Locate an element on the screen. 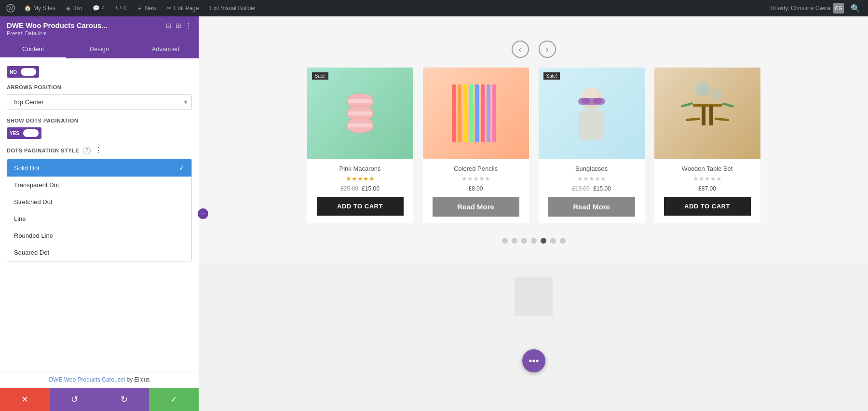  price-new-pink-macarons: £15.00 is located at coordinates (370, 189).